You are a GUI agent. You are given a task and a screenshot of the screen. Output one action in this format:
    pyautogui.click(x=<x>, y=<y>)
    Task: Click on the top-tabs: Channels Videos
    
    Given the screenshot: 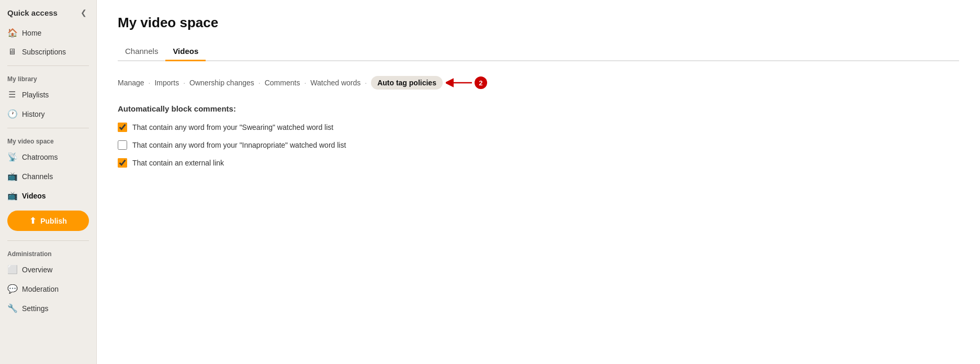 What is the action you would take?
    pyautogui.click(x=538, y=52)
    